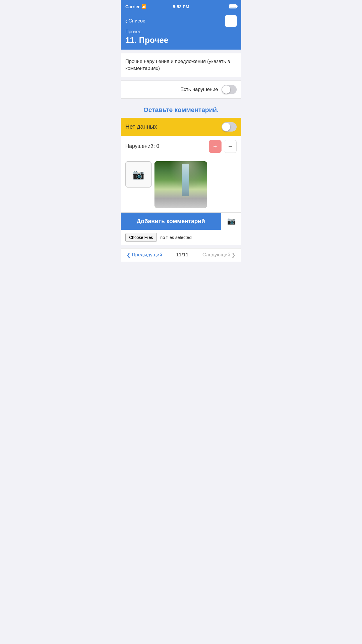 The height and width of the screenshot is (644, 362). Describe the element at coordinates (147, 255) in the screenshot. I see `prev-label: Предыдущий` at that location.